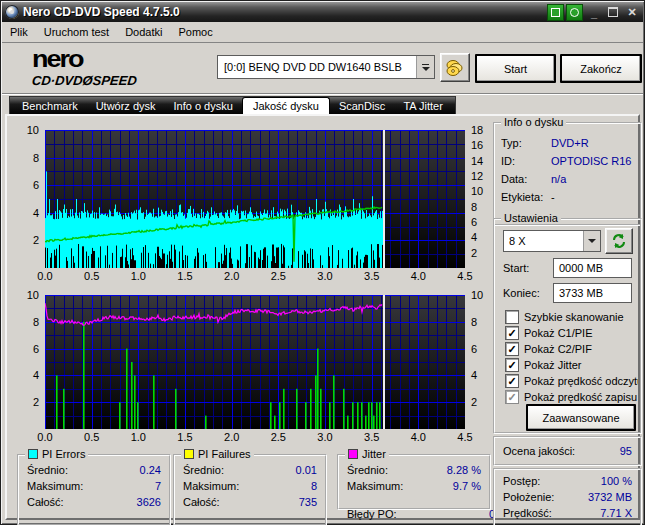 Image resolution: width=645 pixels, height=525 pixels. Describe the element at coordinates (284, 12) in the screenshot. I see `window-title: Nero CD-DVD Speed 4.7.5.0` at that location.